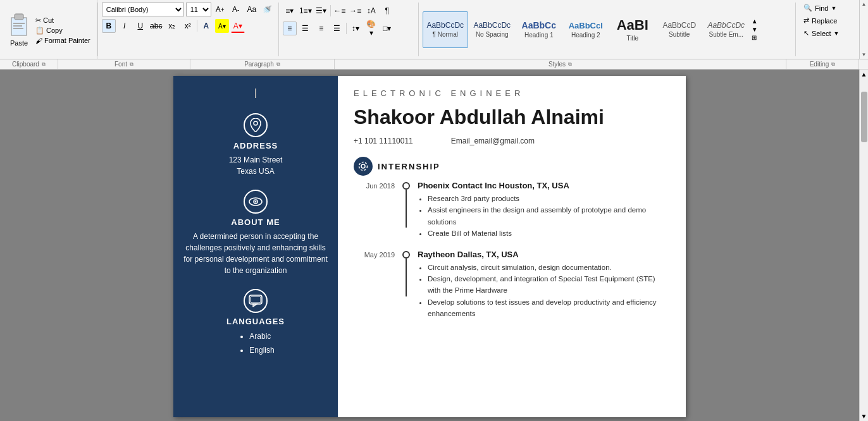  What do you see at coordinates (363, 166) in the screenshot?
I see `experience-icon` at bounding box center [363, 166].